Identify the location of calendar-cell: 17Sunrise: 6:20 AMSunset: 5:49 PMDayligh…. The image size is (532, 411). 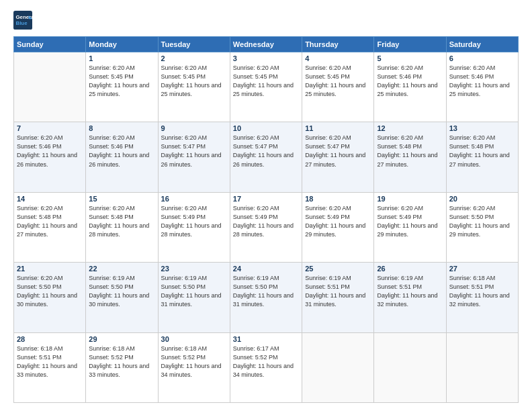
(266, 227).